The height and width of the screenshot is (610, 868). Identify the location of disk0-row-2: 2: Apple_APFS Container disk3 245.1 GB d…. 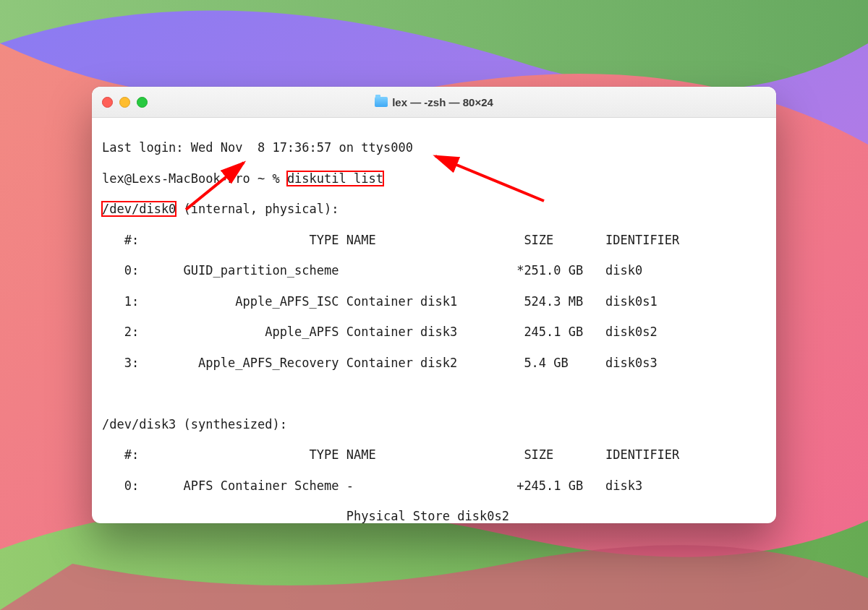
(434, 332).